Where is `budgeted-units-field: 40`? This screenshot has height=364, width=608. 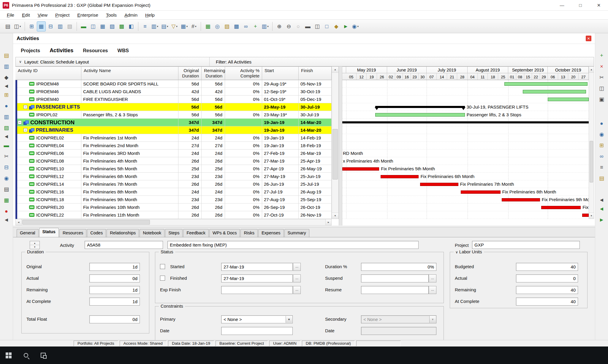 budgeted-units-field: 40 is located at coordinates (547, 267).